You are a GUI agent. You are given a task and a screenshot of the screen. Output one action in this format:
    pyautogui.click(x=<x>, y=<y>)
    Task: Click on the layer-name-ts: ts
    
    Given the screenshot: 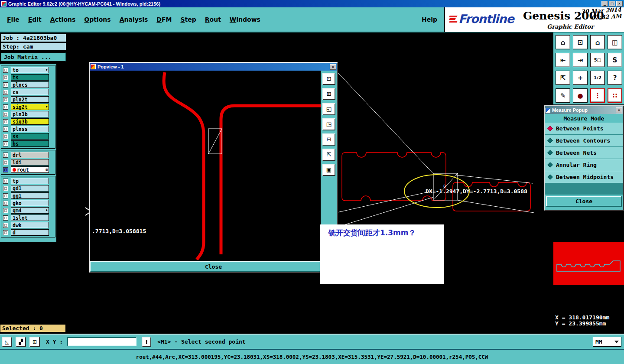 What is the action you would take?
    pyautogui.click(x=30, y=77)
    